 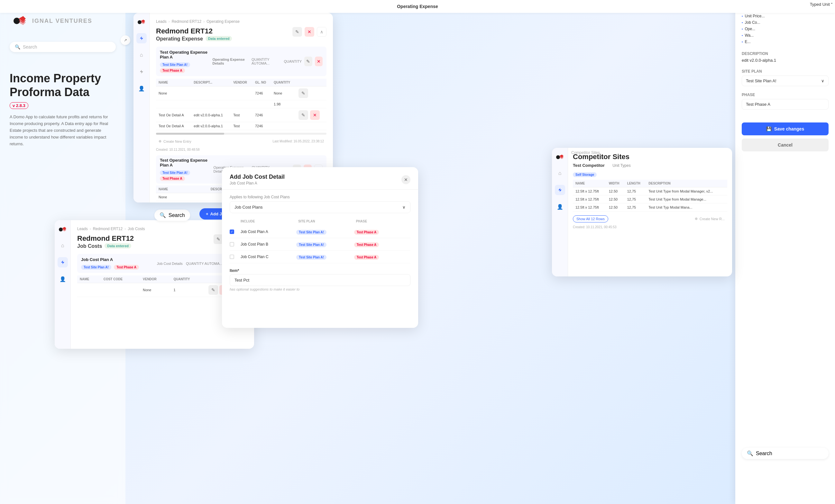 What do you see at coordinates (320, 221) in the screenshot?
I see `modal-col-headers: Include Site plan Phase` at bounding box center [320, 221].